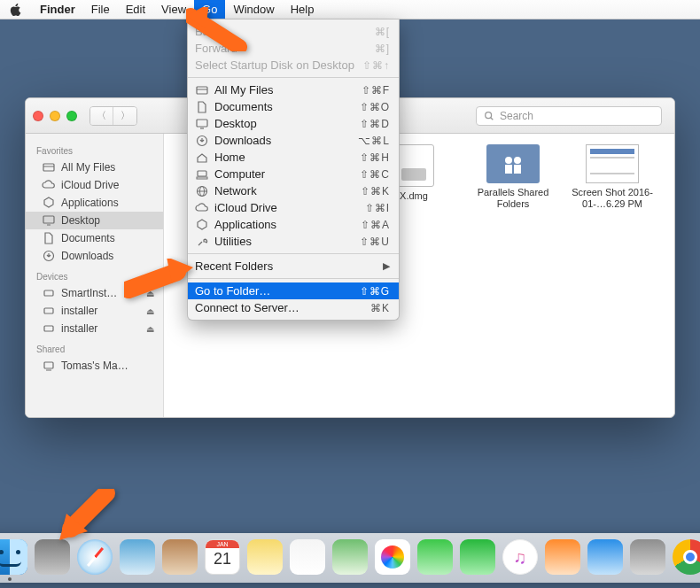 This screenshot has height=588, width=700. I want to click on sidebar-item-applications: Applications, so click(94, 203).